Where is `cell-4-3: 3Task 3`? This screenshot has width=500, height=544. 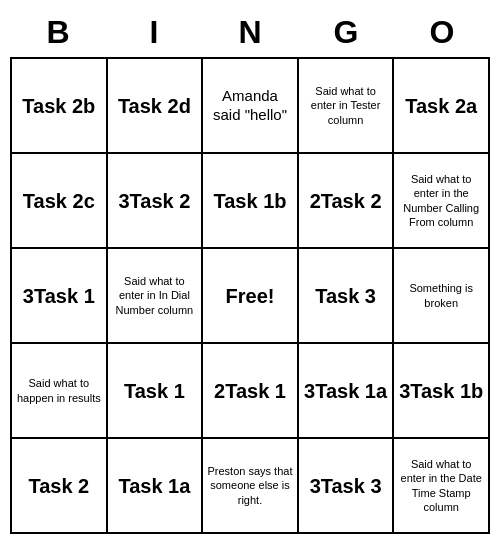 cell-4-3: 3Task 3 is located at coordinates (347, 486).